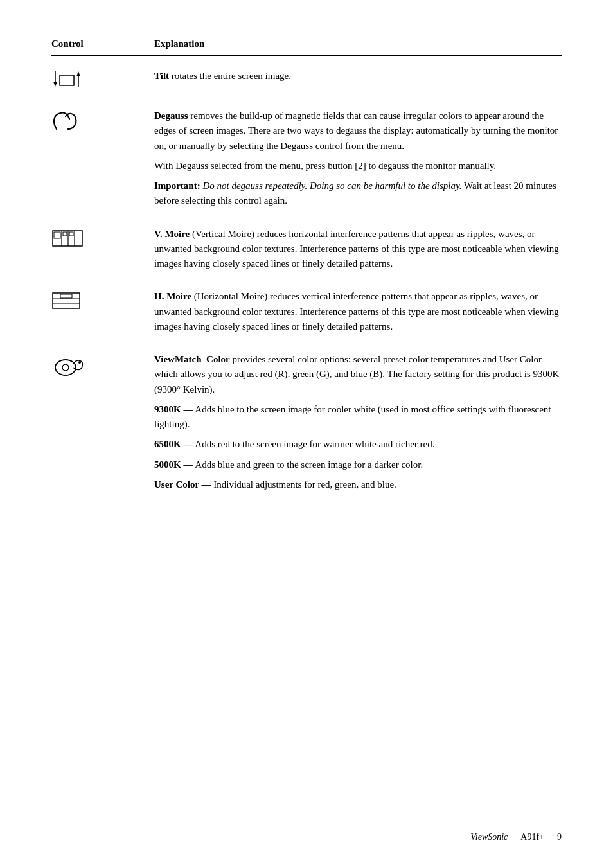 The width and height of the screenshot is (613, 868). Describe the element at coordinates (306, 249) in the screenshot. I see `row-vmoire: V. Moire (Vertical Moire) reduces horizo…` at that location.